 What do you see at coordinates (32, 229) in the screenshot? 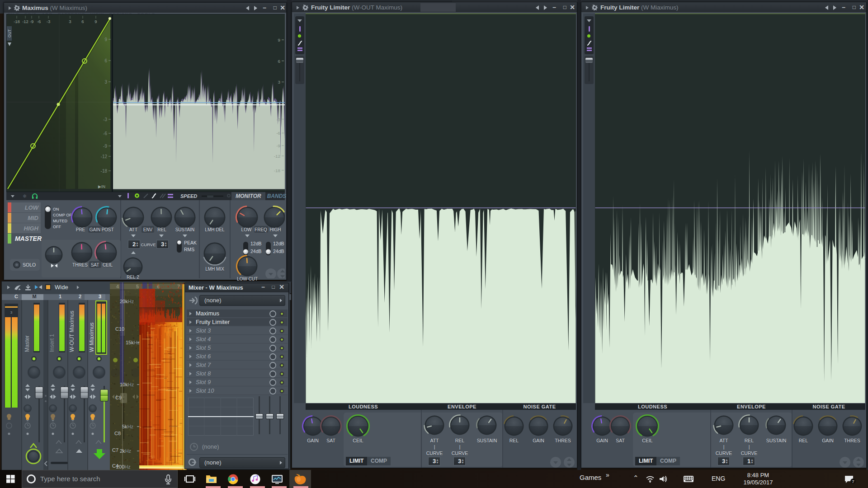
I see `svg-text: HIGH` at bounding box center [32, 229].